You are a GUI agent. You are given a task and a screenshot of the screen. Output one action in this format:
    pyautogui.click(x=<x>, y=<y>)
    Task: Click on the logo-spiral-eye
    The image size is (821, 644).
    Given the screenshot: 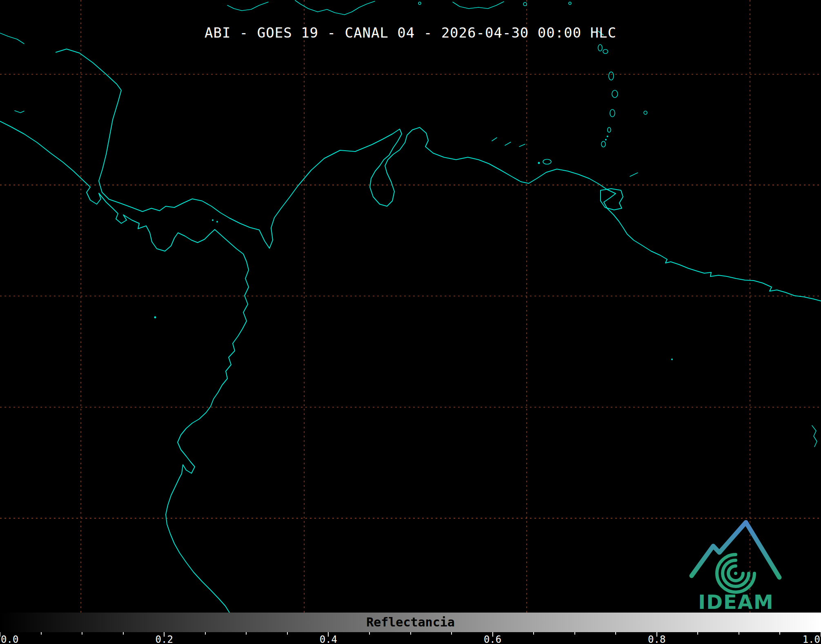 What is the action you would take?
    pyautogui.click(x=736, y=573)
    